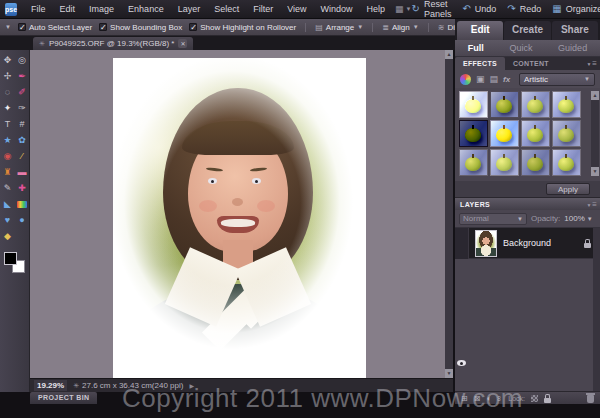 The width and height of the screenshot is (600, 418). What do you see at coordinates (140, 28) in the screenshot?
I see `show-bounding-box-checkbox: ✓ Show Bounding Box` at bounding box center [140, 28].